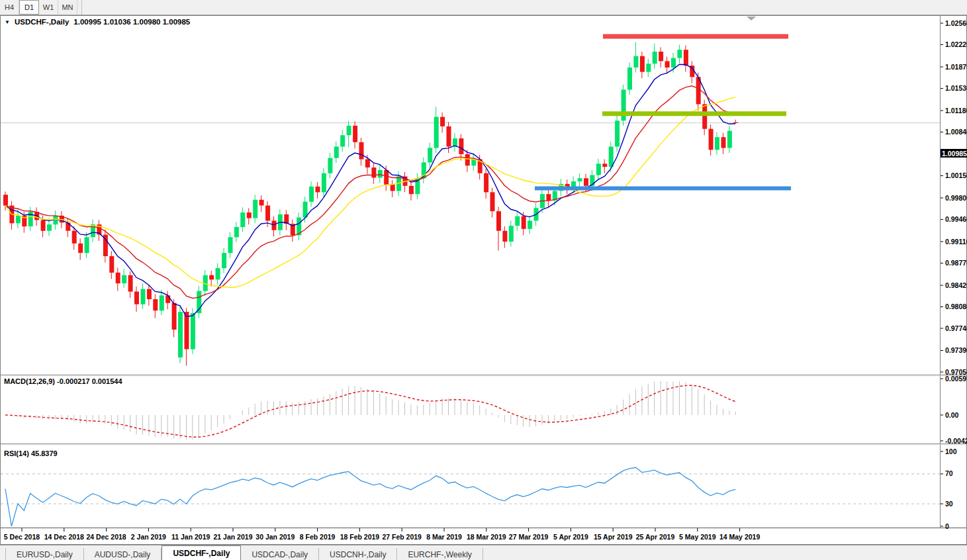 The height and width of the screenshot is (560, 967). What do you see at coordinates (275, 537) in the screenshot?
I see `svg-text: 30 Jan 2019` at bounding box center [275, 537].